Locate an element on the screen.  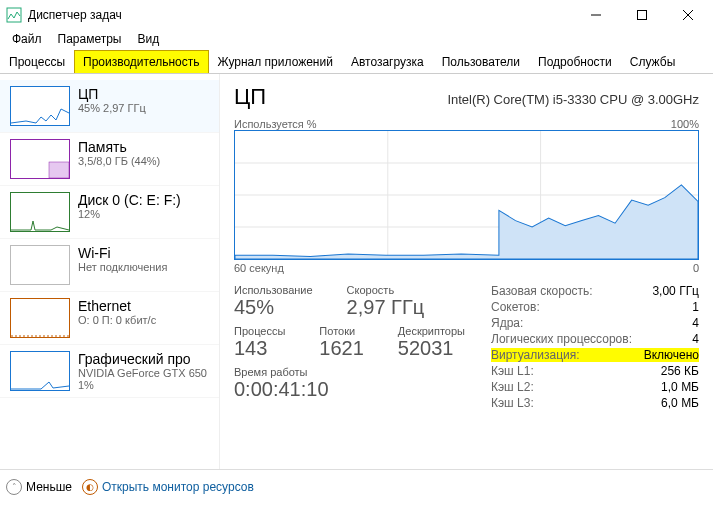
proc-label: Процессы is located at coordinates (260, 331).